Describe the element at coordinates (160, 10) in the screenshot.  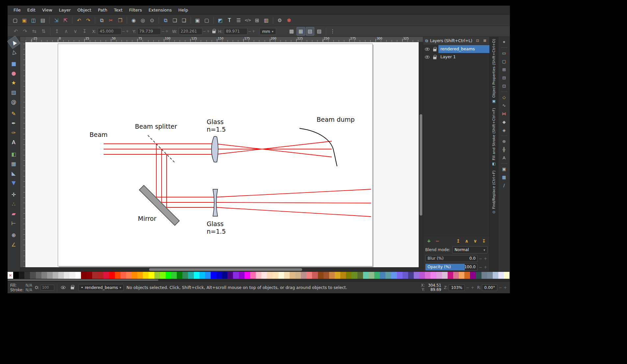
I see `menu-extensions: Extensions` at that location.